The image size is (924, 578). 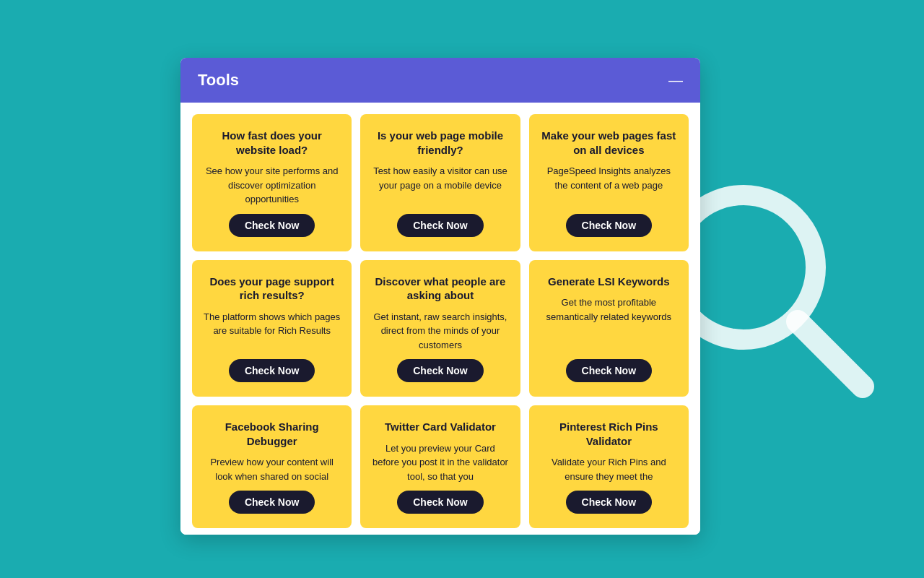 I want to click on check-now-button-1: Check Now, so click(x=440, y=225).